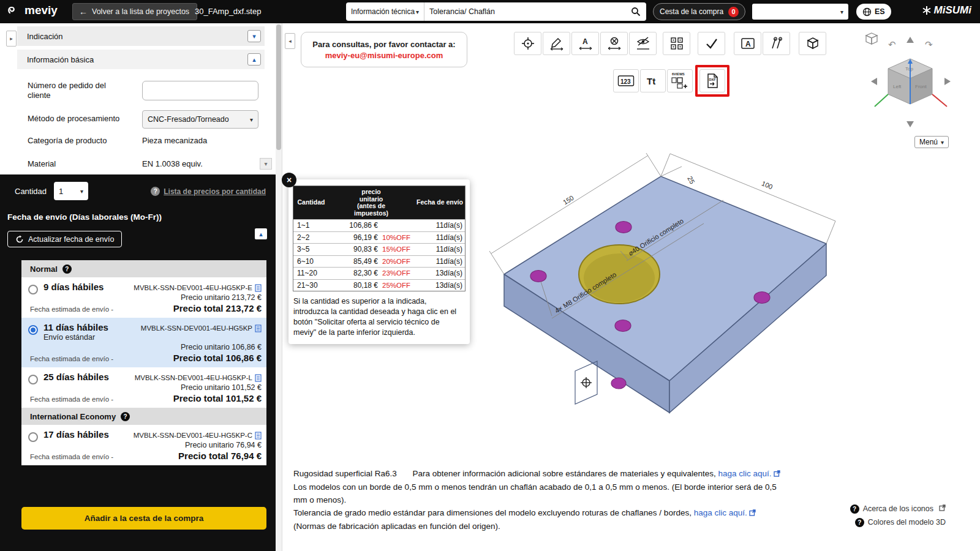  I want to click on rotate-up-arrow, so click(910, 40).